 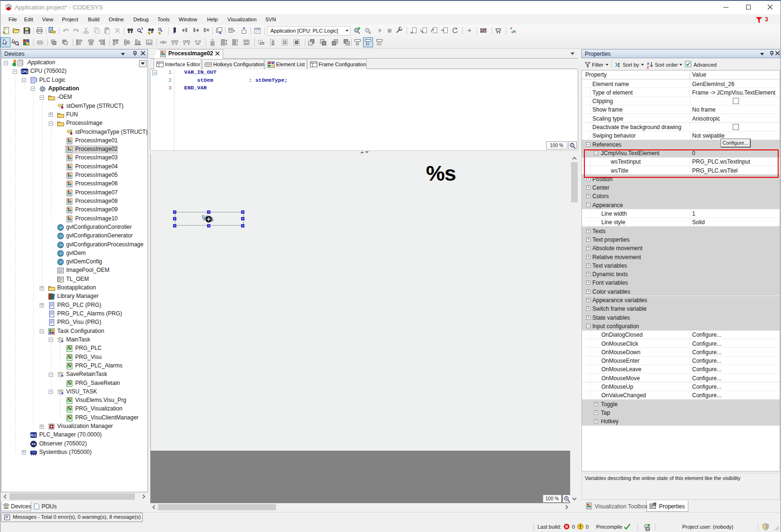 What do you see at coordinates (25, 72) in the screenshot?
I see `svg-text: CPU` at bounding box center [25, 72].